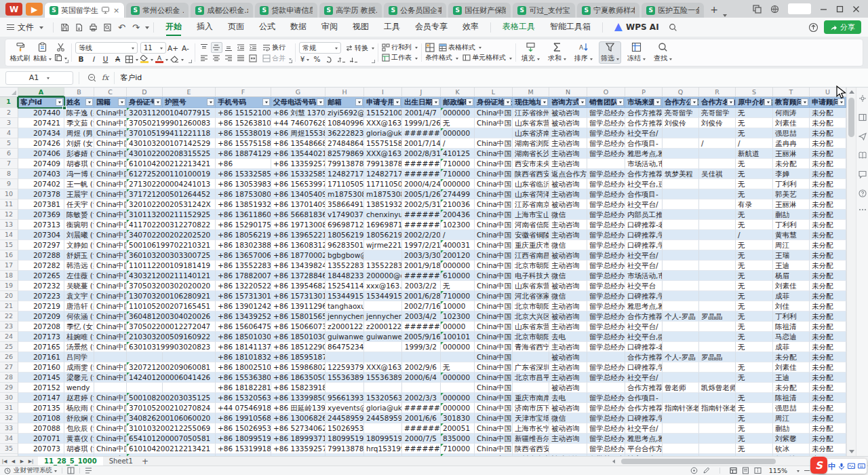  What do you see at coordinates (79, 92) in the screenshot?
I see `column-header-B: B` at bounding box center [79, 92].